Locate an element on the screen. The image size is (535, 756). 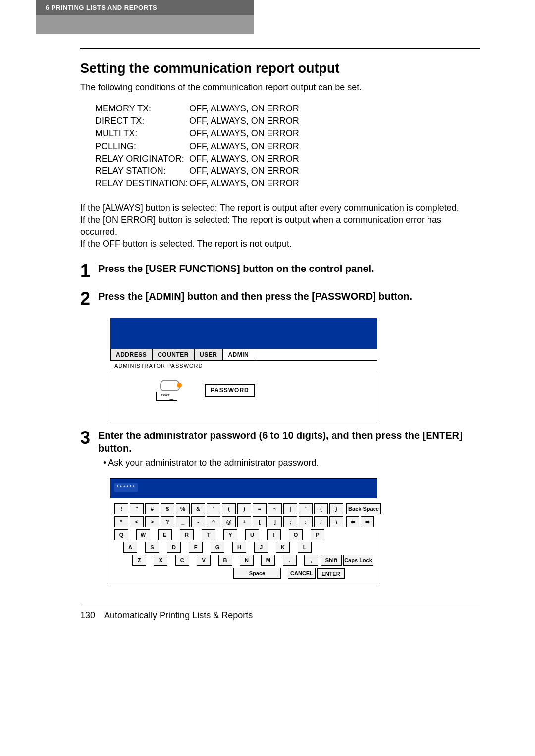
step-number: 1 is located at coordinates (89, 271).